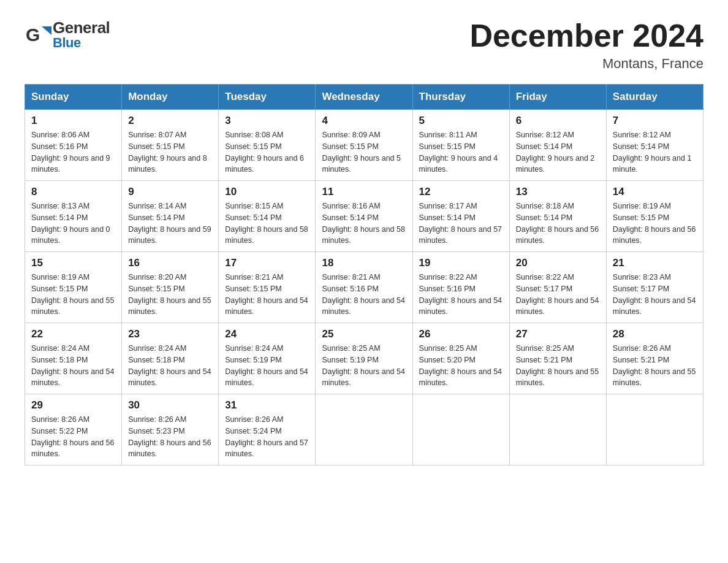  Describe the element at coordinates (364, 263) in the screenshot. I see `day-number: 18` at that location.